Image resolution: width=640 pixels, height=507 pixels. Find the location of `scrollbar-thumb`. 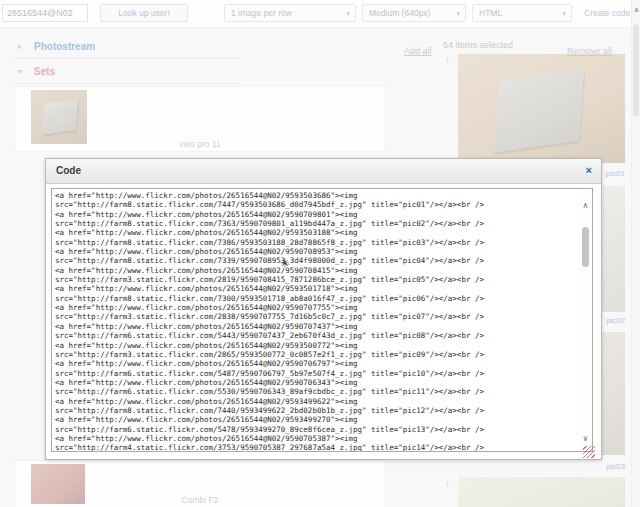

scrollbar-thumb is located at coordinates (586, 247).